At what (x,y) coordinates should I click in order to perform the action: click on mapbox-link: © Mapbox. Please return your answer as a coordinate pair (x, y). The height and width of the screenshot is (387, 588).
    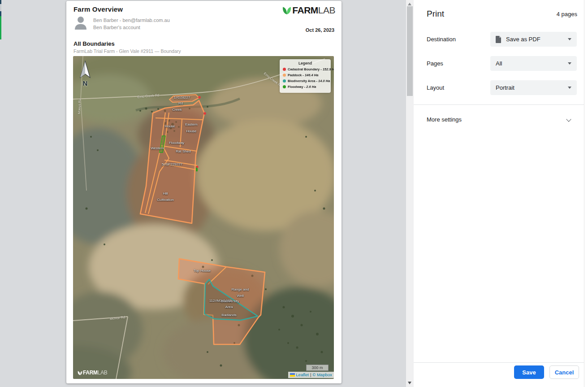
    Looking at the image, I should click on (323, 375).